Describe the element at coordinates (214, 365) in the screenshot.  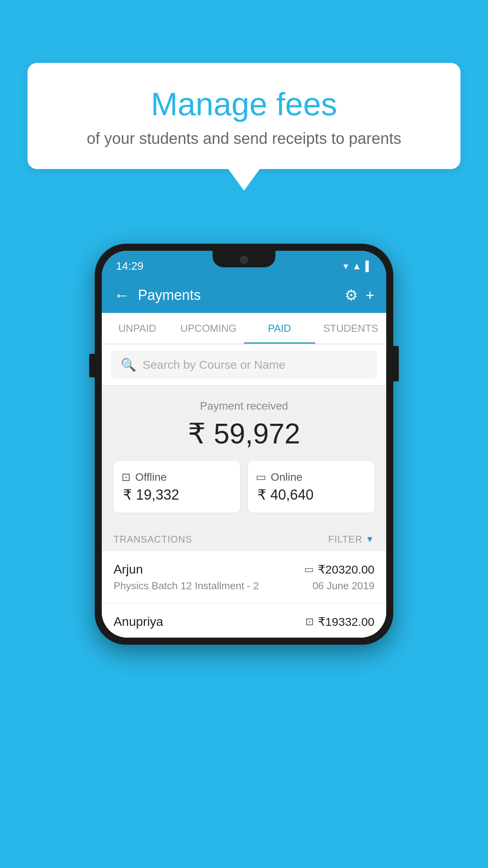
I see `search-placeholder: Search by Course or Name` at that location.